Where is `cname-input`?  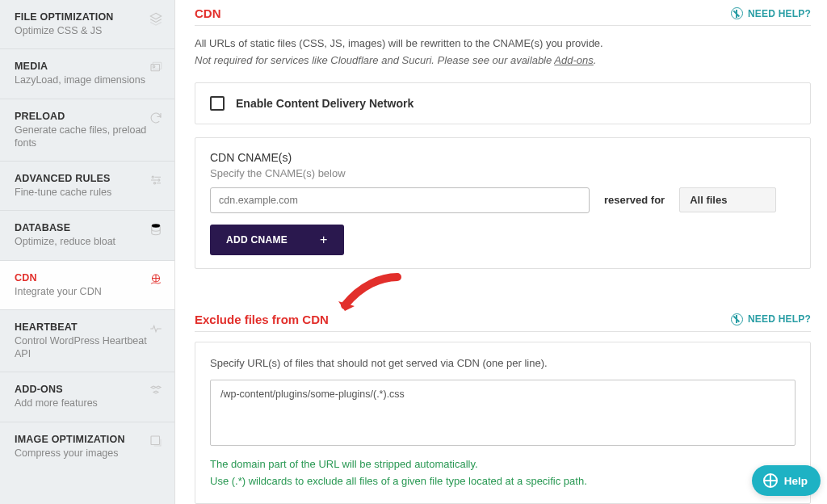
cname-input is located at coordinates (400, 200).